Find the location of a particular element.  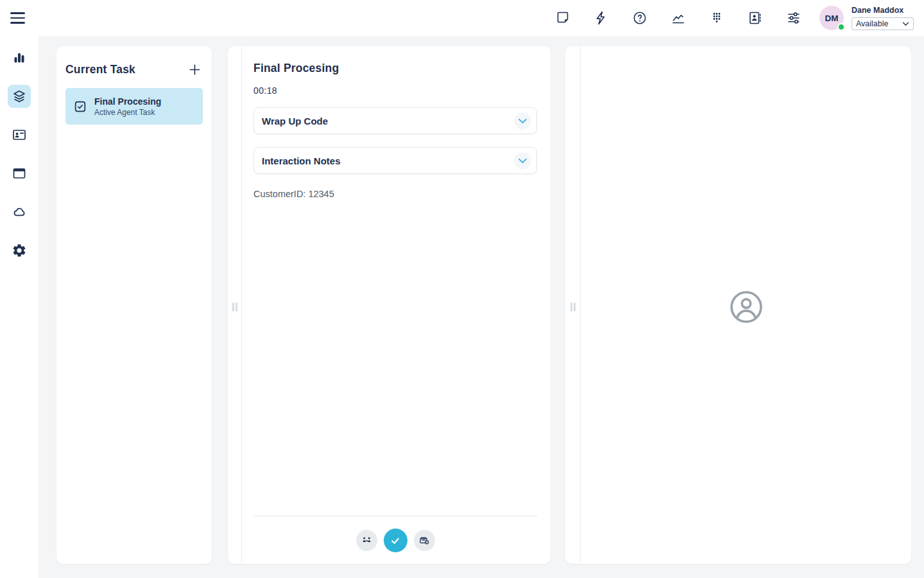

check-icon is located at coordinates (395, 541).